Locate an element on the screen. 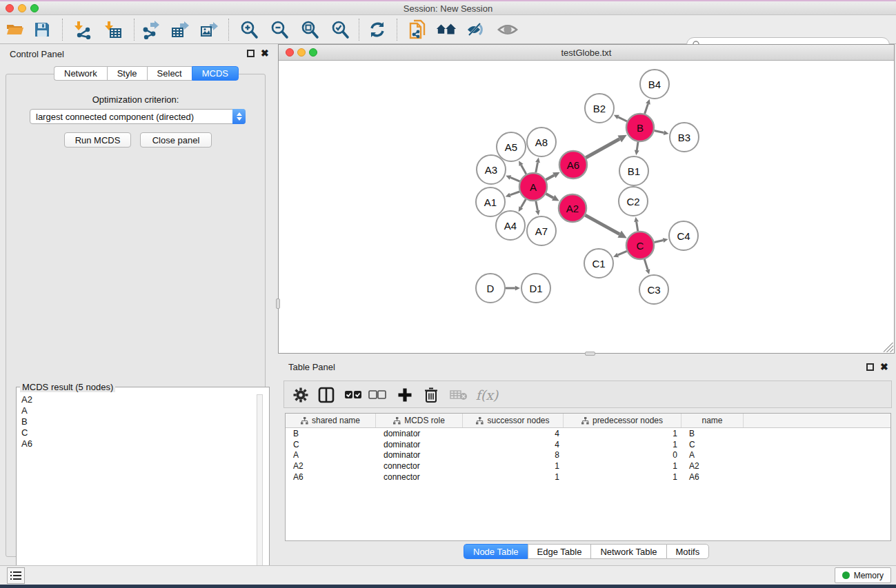 The image size is (896, 588). edge-C-C2 is located at coordinates (637, 226).